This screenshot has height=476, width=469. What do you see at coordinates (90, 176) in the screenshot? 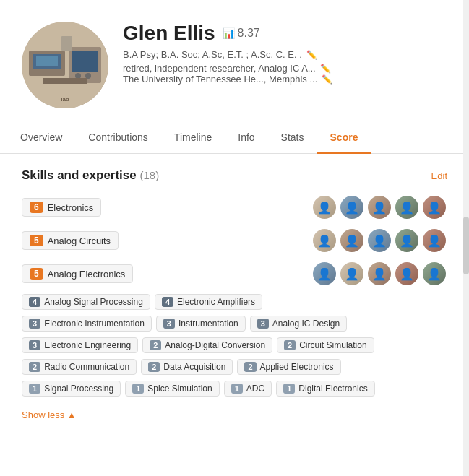
I see `skills-title-block: Skills and expertise (18)` at bounding box center [90, 176].